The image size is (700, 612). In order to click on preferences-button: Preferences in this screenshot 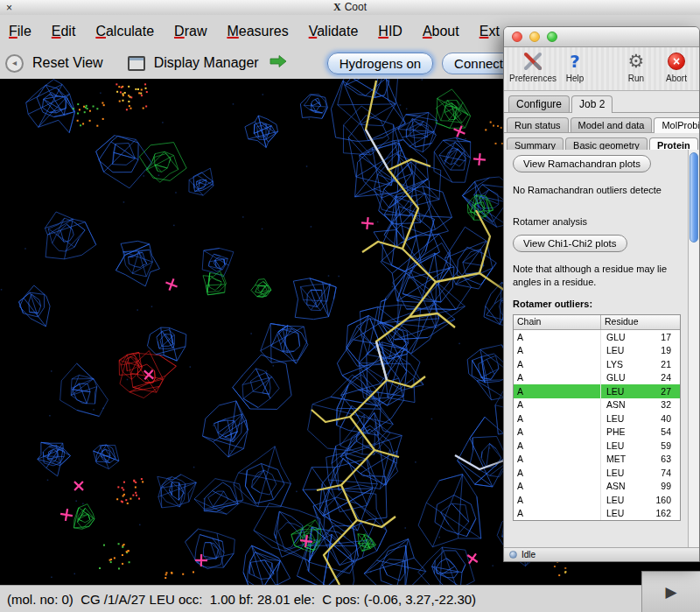, I will do `click(533, 67)`.